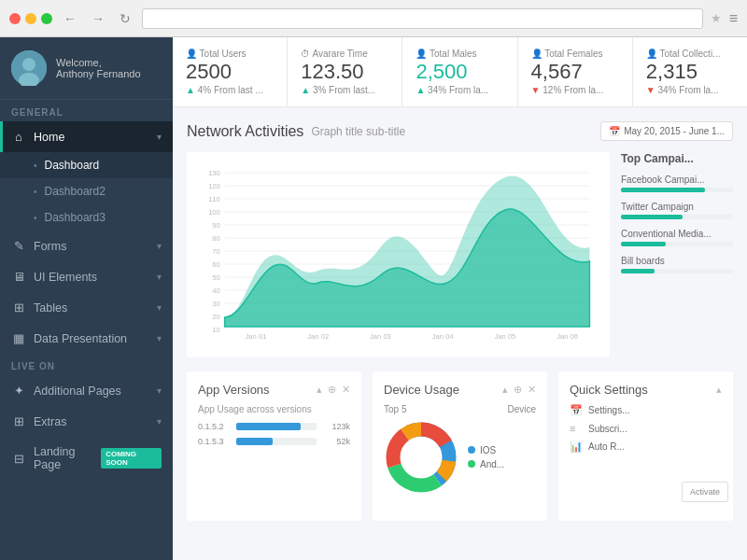 This screenshot has width=747, height=560. Describe the element at coordinates (86, 217) in the screenshot. I see `sidebar-item-dashboard3: Dashboard3` at that location.